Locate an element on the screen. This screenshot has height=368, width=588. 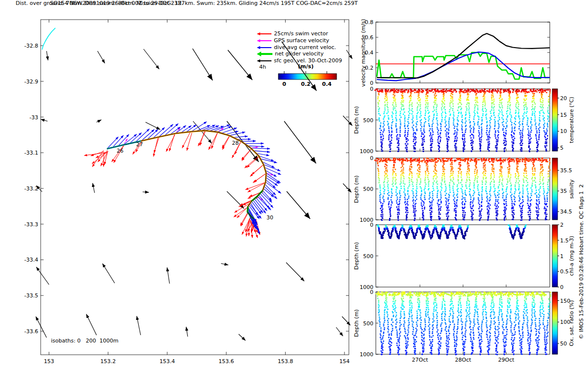
salinity-depth-axis-label: Depth (m) is located at coordinates (357, 189).